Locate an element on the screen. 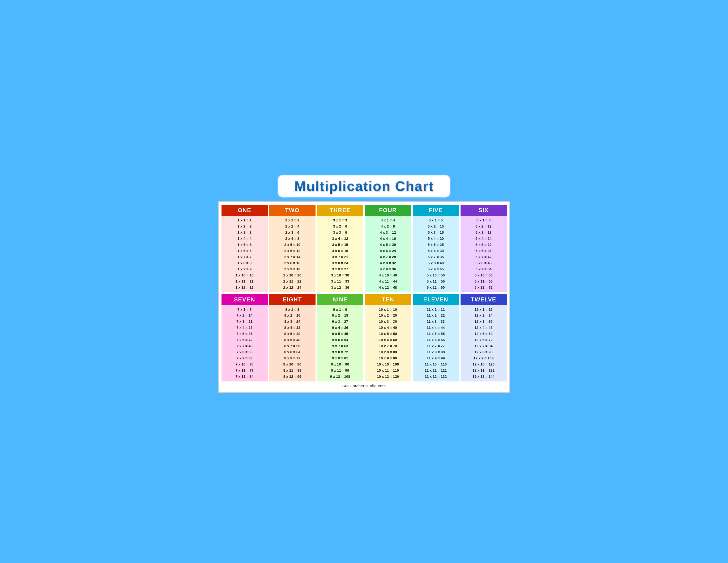 This screenshot has height=563, width=728. table-row: 9 x 9 = 81 is located at coordinates (340, 359).